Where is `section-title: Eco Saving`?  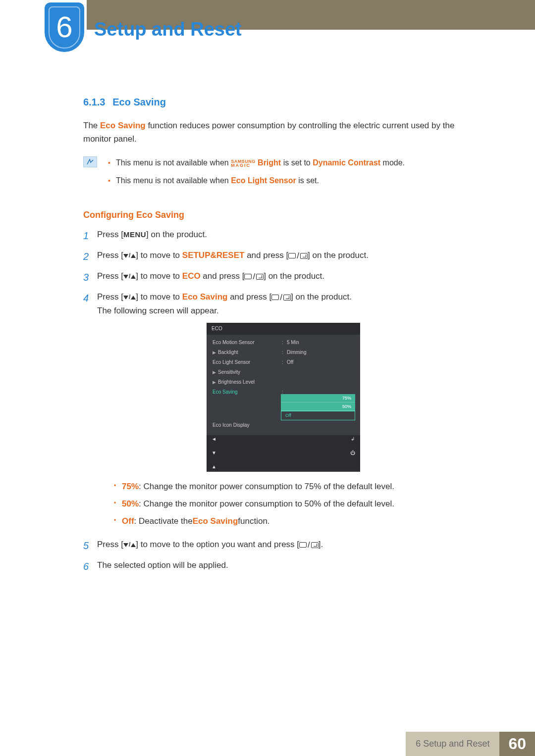
section-title: Eco Saving is located at coordinates (139, 102).